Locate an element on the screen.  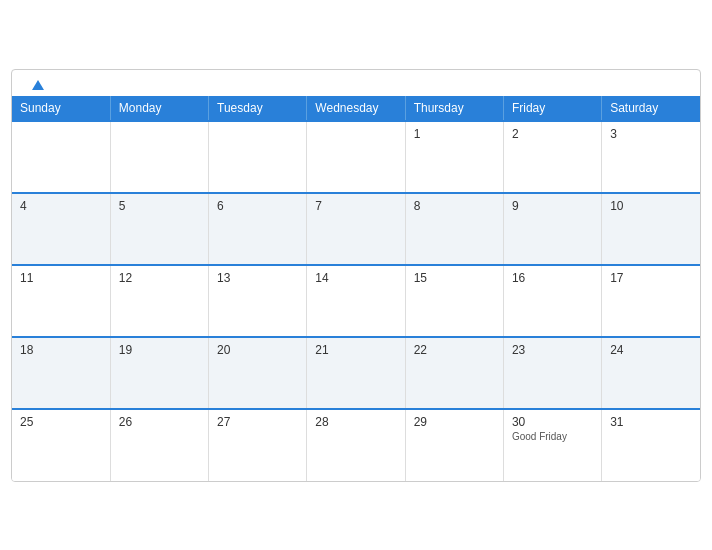
weekday-header-thursday: Thursday is located at coordinates (454, 108).